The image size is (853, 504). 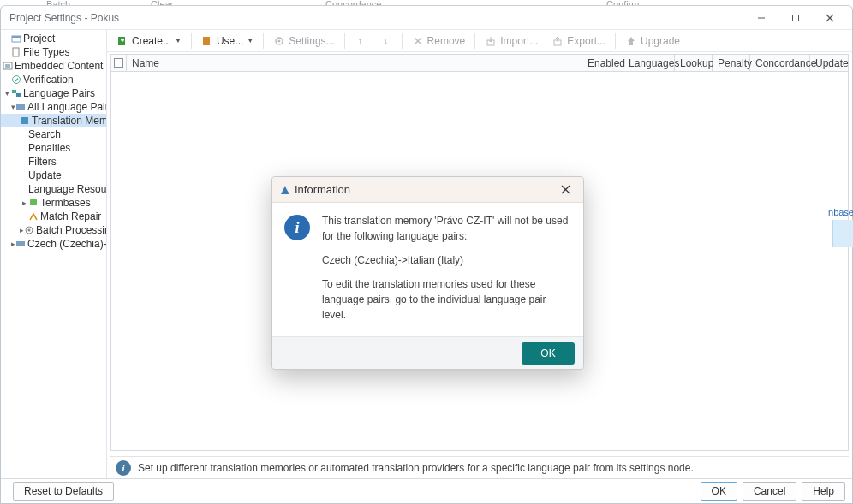 What do you see at coordinates (780, 63) in the screenshot?
I see `header-concordance: Concordance` at bounding box center [780, 63].